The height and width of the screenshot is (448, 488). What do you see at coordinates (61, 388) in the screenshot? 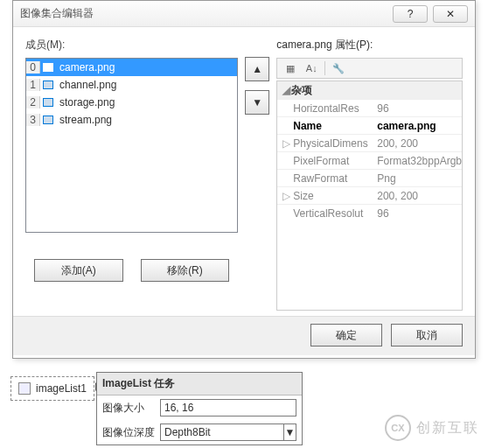
I see `imagelist-label: imageList1` at bounding box center [61, 388].